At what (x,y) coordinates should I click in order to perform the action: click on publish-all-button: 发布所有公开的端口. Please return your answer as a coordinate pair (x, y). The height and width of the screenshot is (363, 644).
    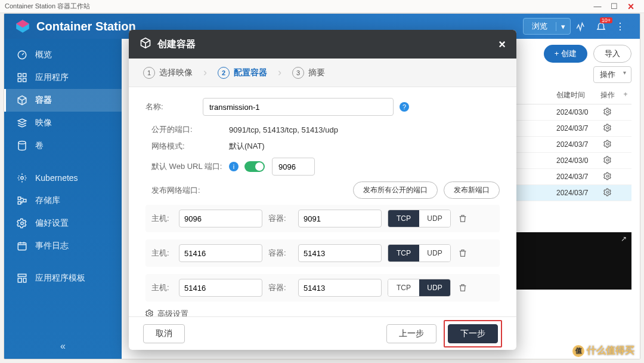
    Looking at the image, I should click on (395, 190).